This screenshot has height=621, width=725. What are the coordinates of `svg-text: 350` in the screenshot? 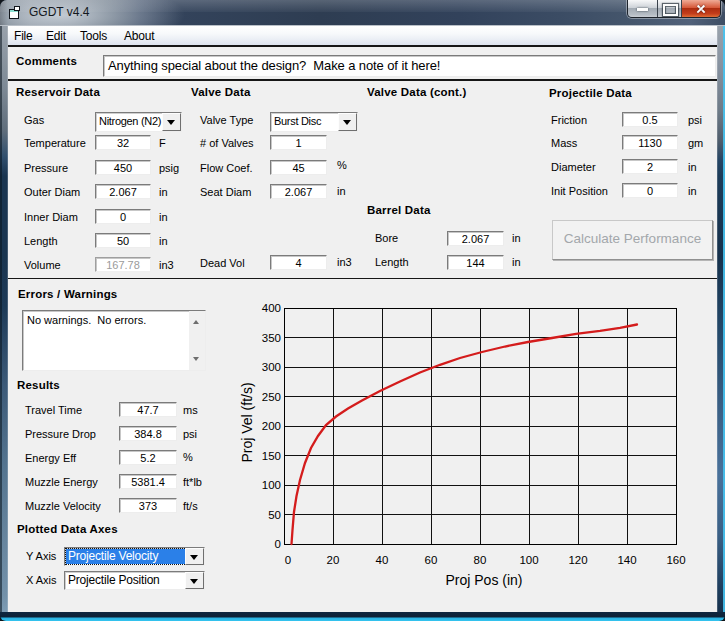 It's located at (272, 338).